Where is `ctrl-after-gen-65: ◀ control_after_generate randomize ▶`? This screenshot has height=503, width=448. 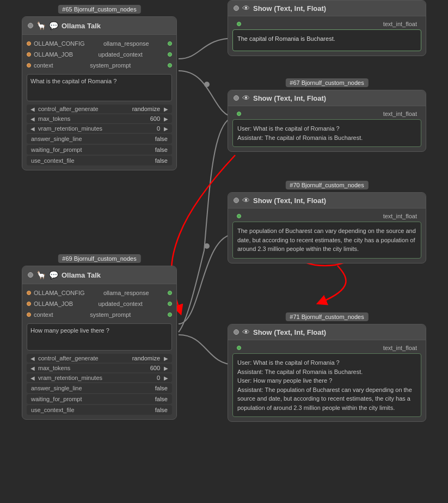
ctrl-after-gen-65: ◀ control_after_generate randomize ▶ is located at coordinates (99, 109).